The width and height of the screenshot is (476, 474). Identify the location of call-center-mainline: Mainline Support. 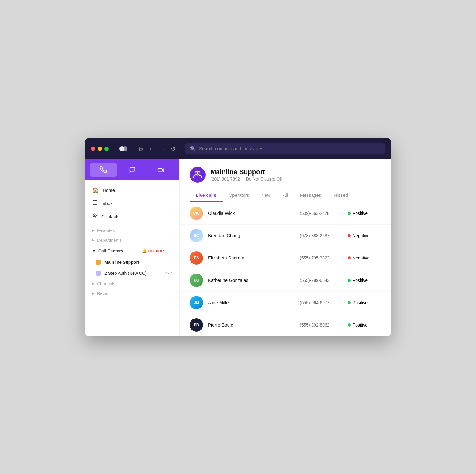
(132, 262).